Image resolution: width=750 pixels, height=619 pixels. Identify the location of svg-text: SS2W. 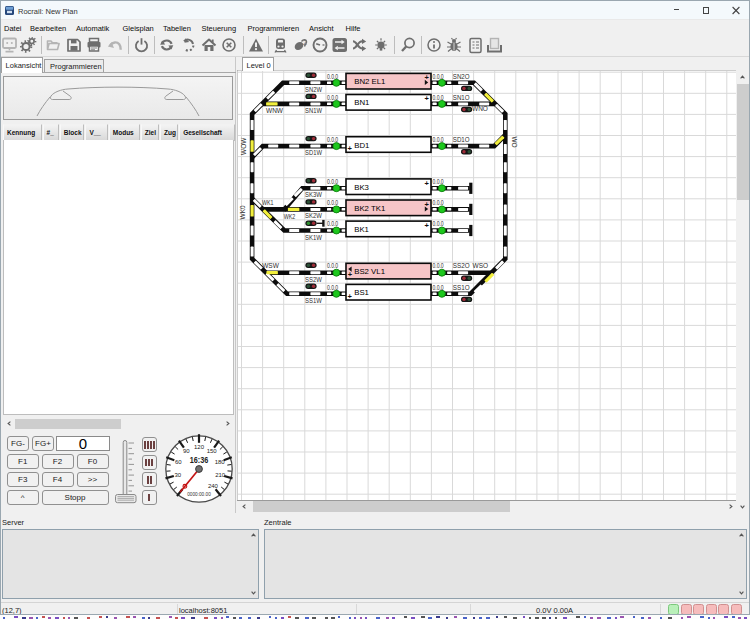
(314, 280).